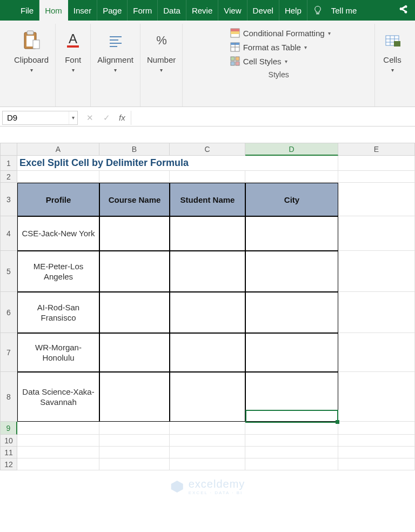  I want to click on name-box-input, so click(36, 118).